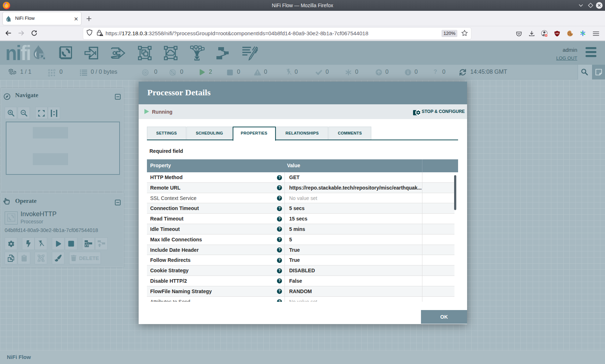 This screenshot has height=364, width=605. I want to click on svg-text: UO, so click(557, 33).